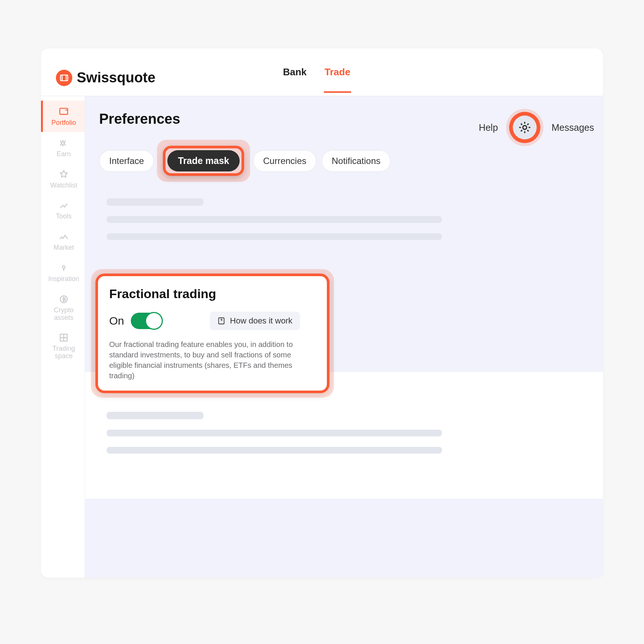  What do you see at coordinates (63, 210) in the screenshot?
I see `sidebar-item-tools: Tools` at bounding box center [63, 210].